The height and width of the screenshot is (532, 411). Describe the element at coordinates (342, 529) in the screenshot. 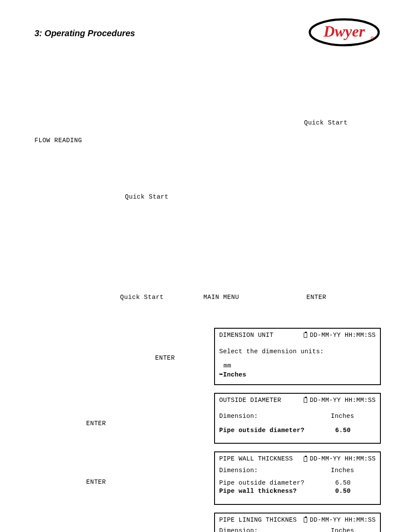

I see `screen4-dim-val: Inches` at that location.